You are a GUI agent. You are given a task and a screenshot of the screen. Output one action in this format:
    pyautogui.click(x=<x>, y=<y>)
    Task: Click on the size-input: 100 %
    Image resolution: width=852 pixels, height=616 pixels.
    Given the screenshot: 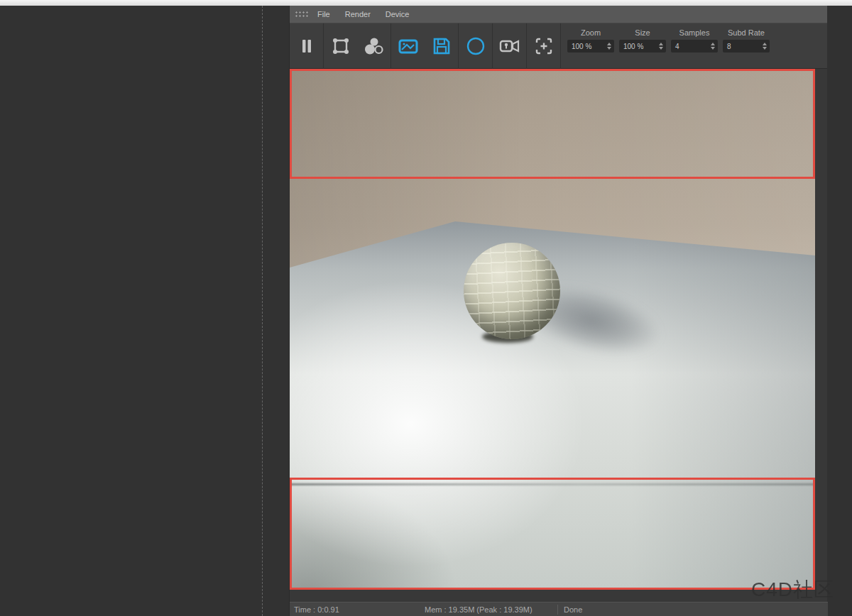 What is the action you would take?
    pyautogui.click(x=643, y=46)
    